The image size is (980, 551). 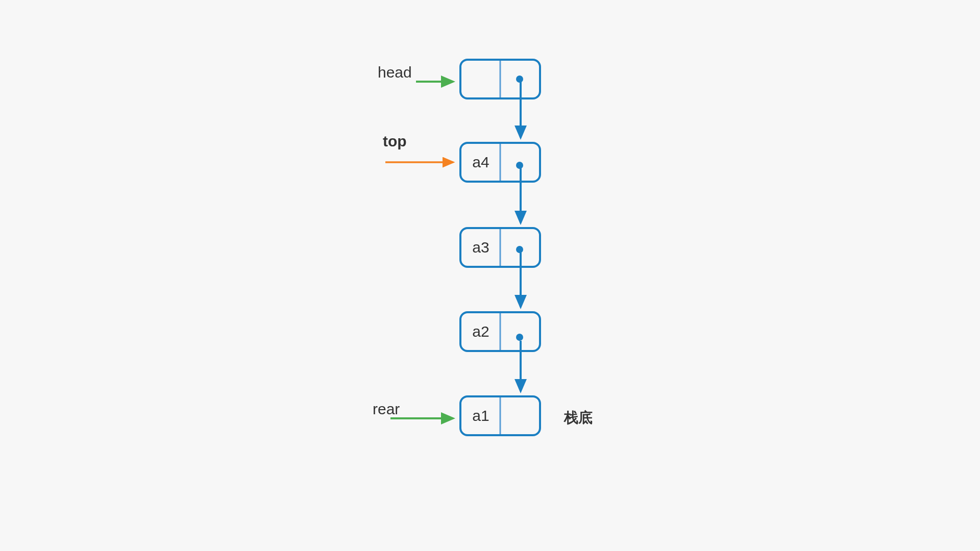 What do you see at coordinates (500, 162) in the screenshot?
I see `node-a4: a4` at bounding box center [500, 162].